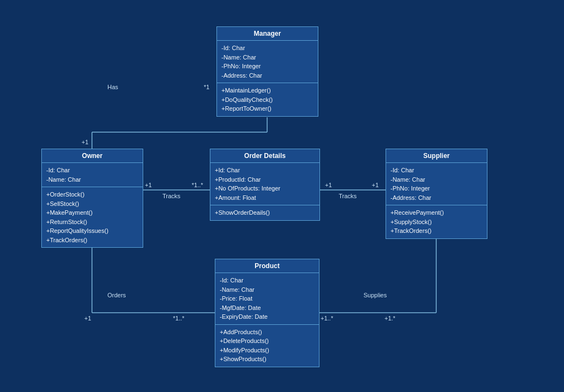 Image resolution: width=564 pixels, height=392 pixels. What do you see at coordinates (268, 62) in the screenshot?
I see `manager-attrs: -Id: Char -Name: Char -PhNo: Integer -Ad…` at bounding box center [268, 62].